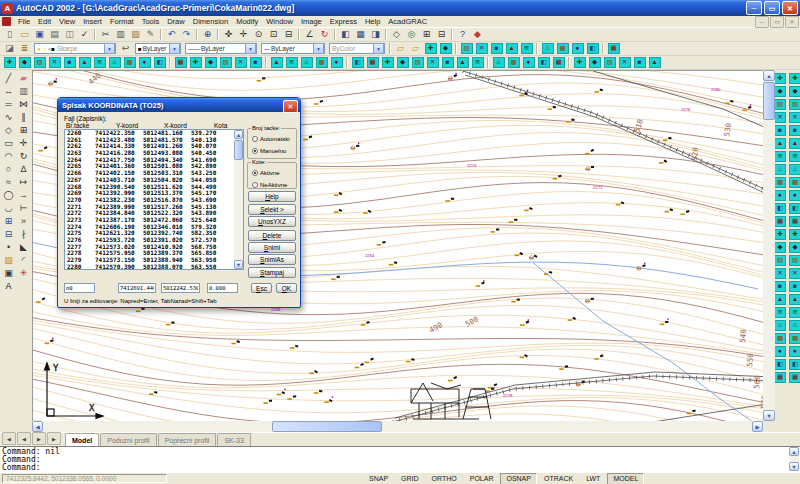 This screenshot has width=800, height=484. I want to click on zoom-out-button: ⊟, so click(442, 34).